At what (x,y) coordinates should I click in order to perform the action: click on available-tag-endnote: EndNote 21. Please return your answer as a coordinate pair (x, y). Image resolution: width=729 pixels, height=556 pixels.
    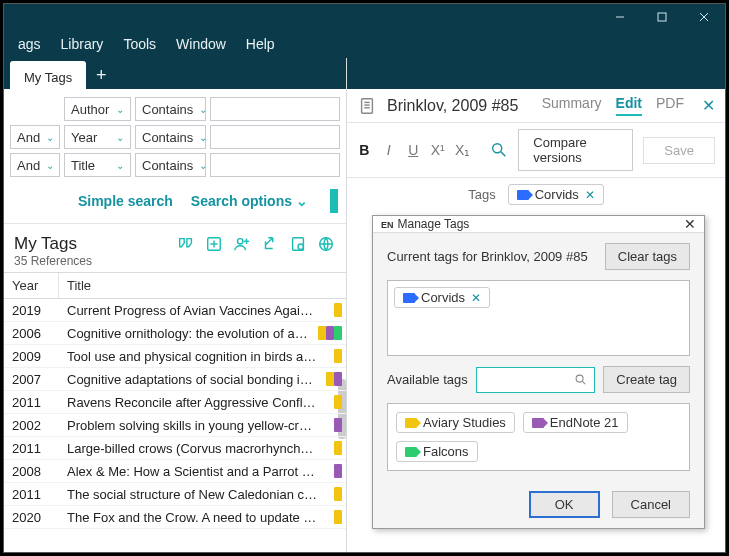
    Looking at the image, I should click on (576, 422).